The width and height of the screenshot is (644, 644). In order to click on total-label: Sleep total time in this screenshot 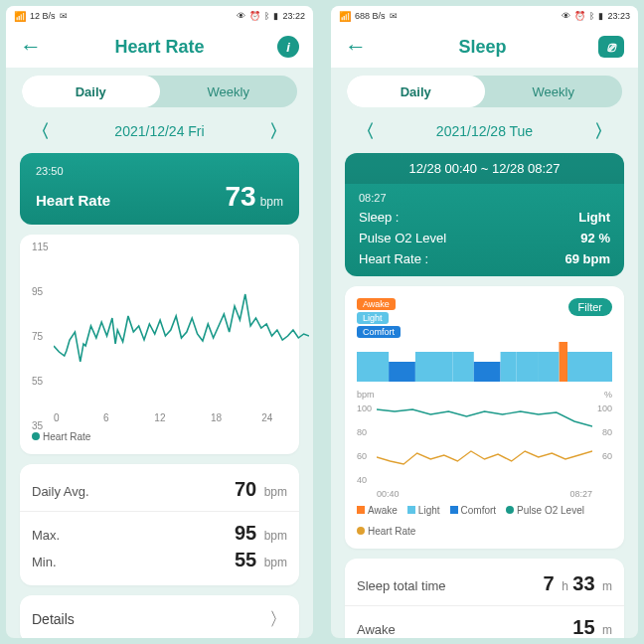, I will do `click(402, 586)`.